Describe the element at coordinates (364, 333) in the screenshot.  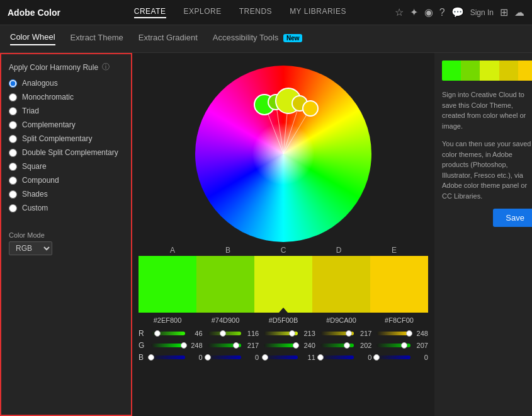
I see `r-val-4: 217` at that location.